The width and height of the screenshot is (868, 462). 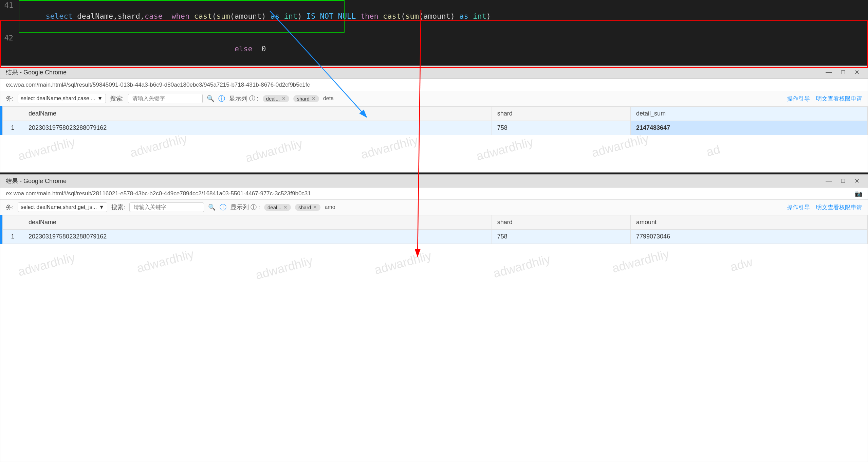 I want to click on code-line-42: 42 else 0, so click(x=434, y=49).